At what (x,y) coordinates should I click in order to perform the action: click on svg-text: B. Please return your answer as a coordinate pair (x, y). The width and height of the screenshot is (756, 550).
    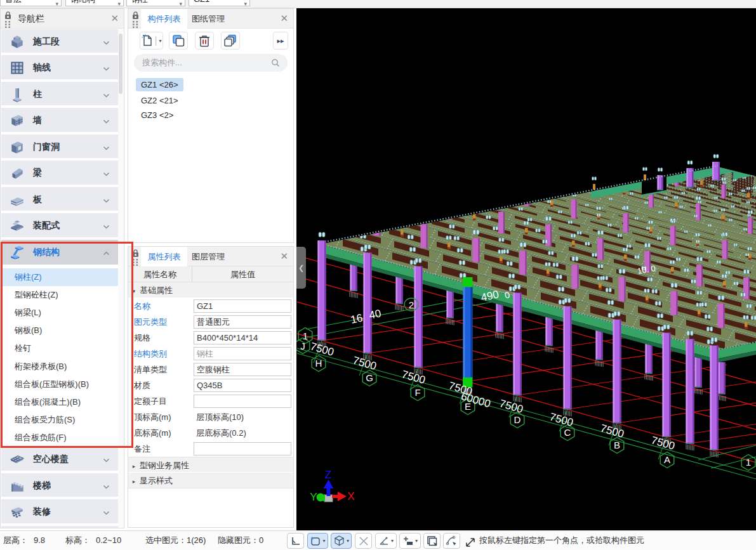
    Looking at the image, I should click on (617, 445).